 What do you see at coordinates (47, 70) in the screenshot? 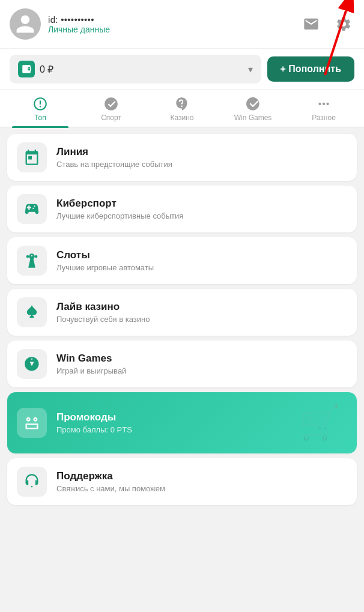
I see `balance-amount: 0 ₽` at bounding box center [47, 70].